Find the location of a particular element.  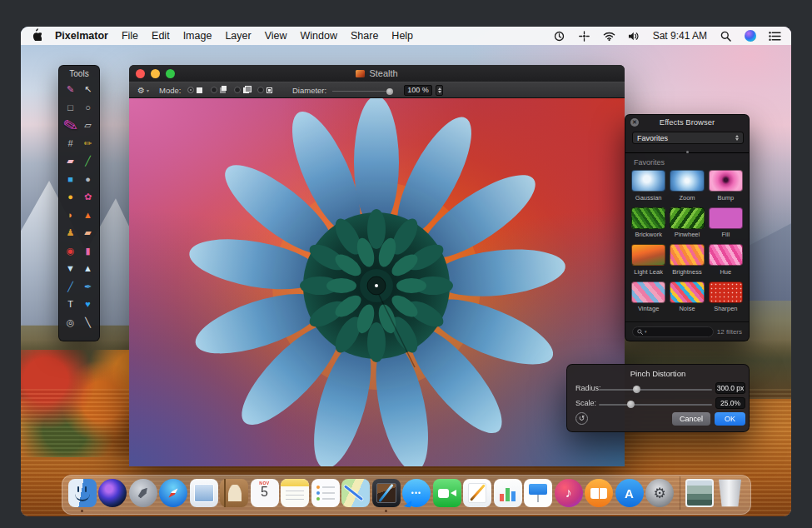

mode-replace-option is located at coordinates (195, 90).